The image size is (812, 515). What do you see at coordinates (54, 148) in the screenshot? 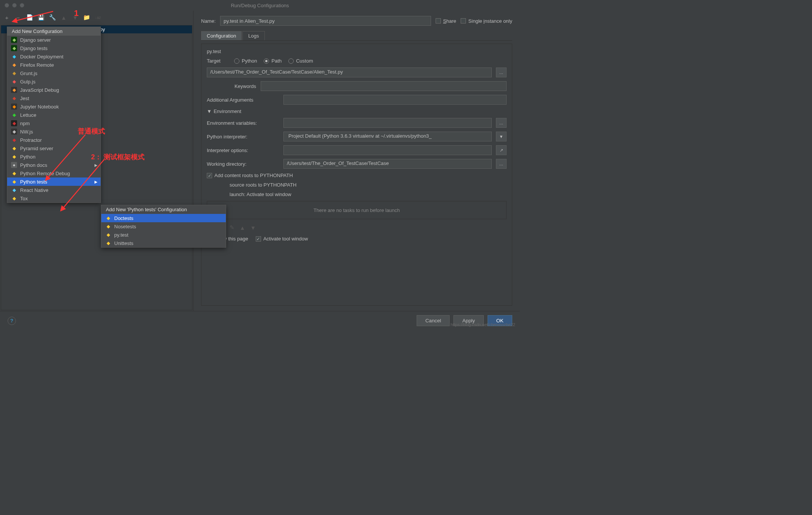
I see `menu-item: ◆Pyramid server` at bounding box center [54, 148].